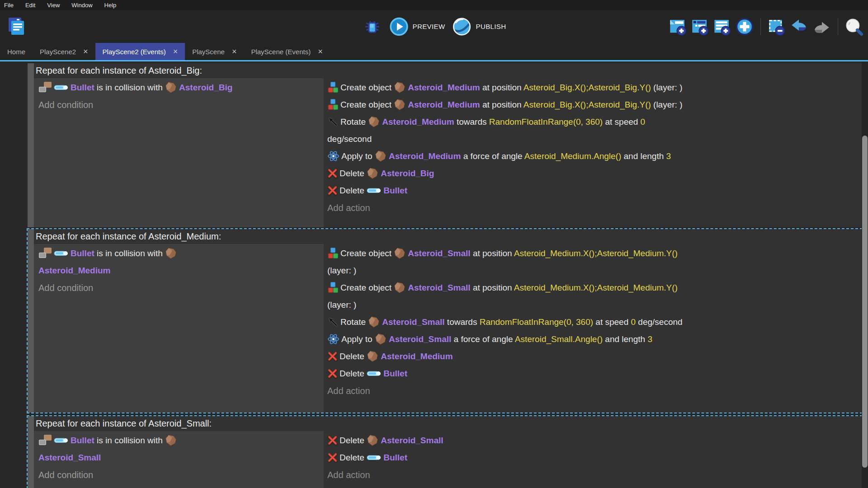  Describe the element at coordinates (448, 70) in the screenshot. I see `event-header: Repeat for each instance of Asteroid_Big…` at that location.